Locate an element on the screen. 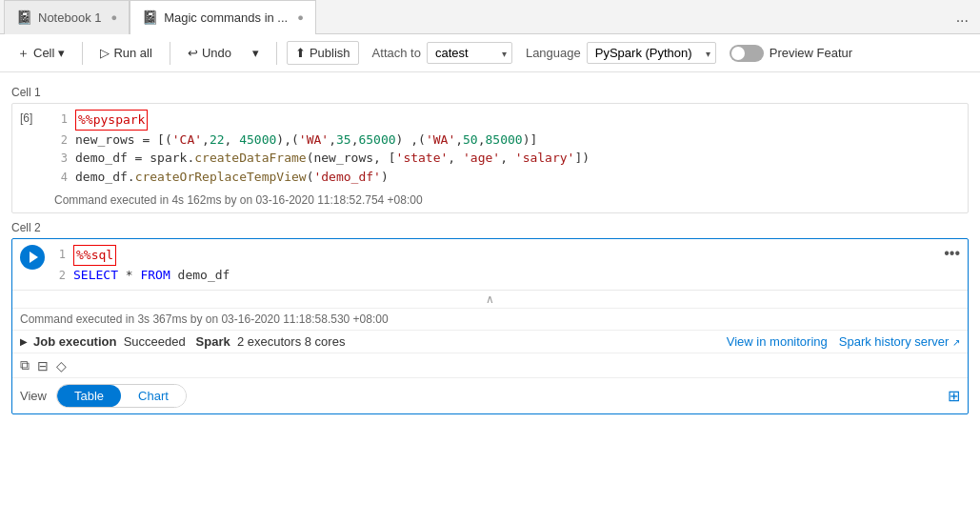 The height and width of the screenshot is (524, 980). spark-history-link: Spark history server ↗ is located at coordinates (899, 341).